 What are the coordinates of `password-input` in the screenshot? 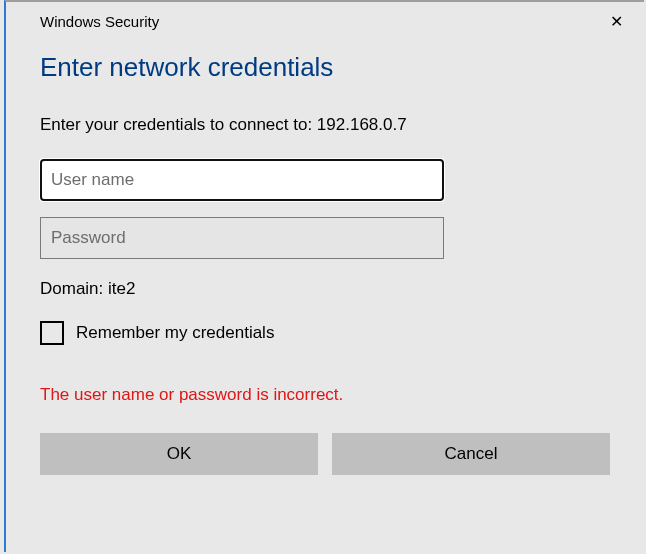 It's located at (242, 238).